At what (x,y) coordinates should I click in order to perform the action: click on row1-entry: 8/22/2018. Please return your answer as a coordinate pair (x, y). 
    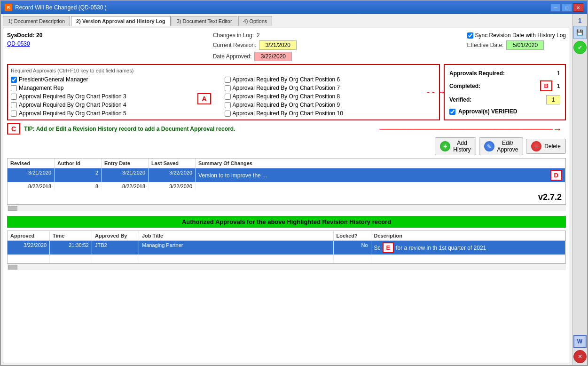
    Looking at the image, I should click on (125, 186).